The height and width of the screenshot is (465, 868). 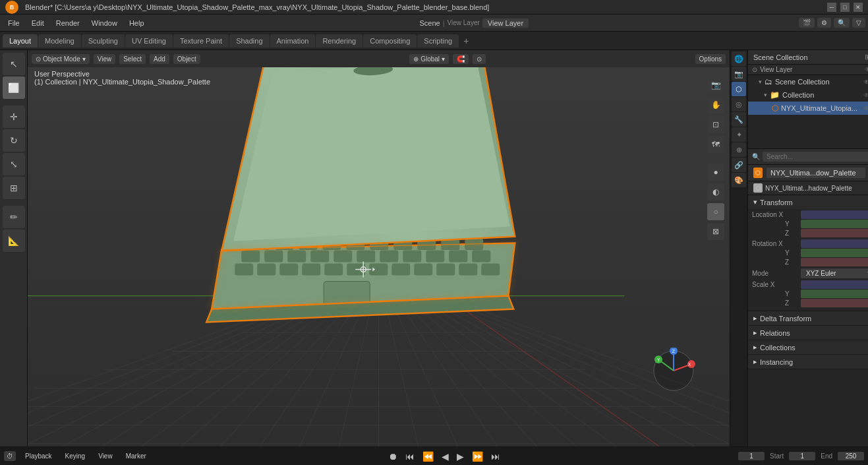 I want to click on step-back-button: ⏪, so click(x=428, y=456).